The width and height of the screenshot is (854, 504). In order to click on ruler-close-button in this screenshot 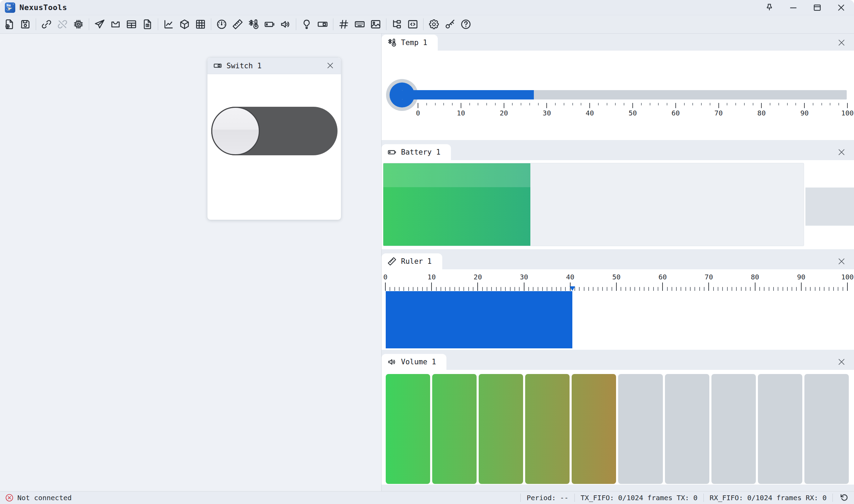, I will do `click(842, 262)`.